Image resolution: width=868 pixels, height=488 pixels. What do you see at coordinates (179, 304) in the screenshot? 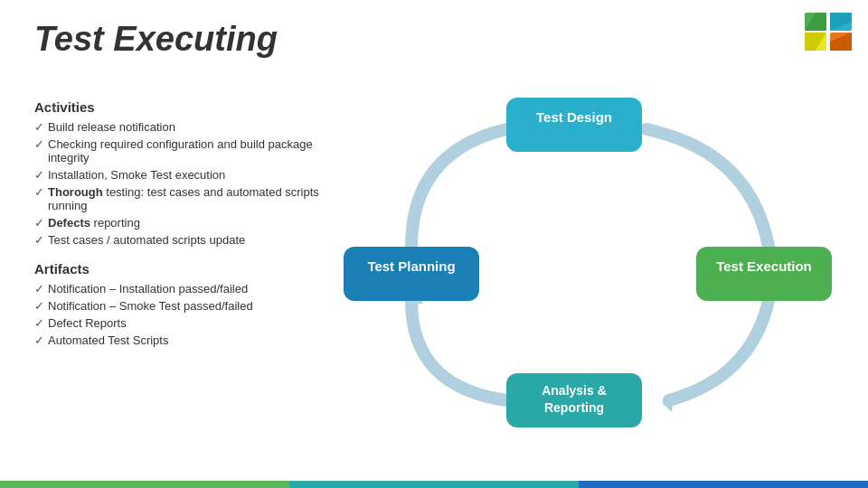
I see `artifacts-section: Artifacts ✓ Notification – Installation …` at bounding box center [179, 304].